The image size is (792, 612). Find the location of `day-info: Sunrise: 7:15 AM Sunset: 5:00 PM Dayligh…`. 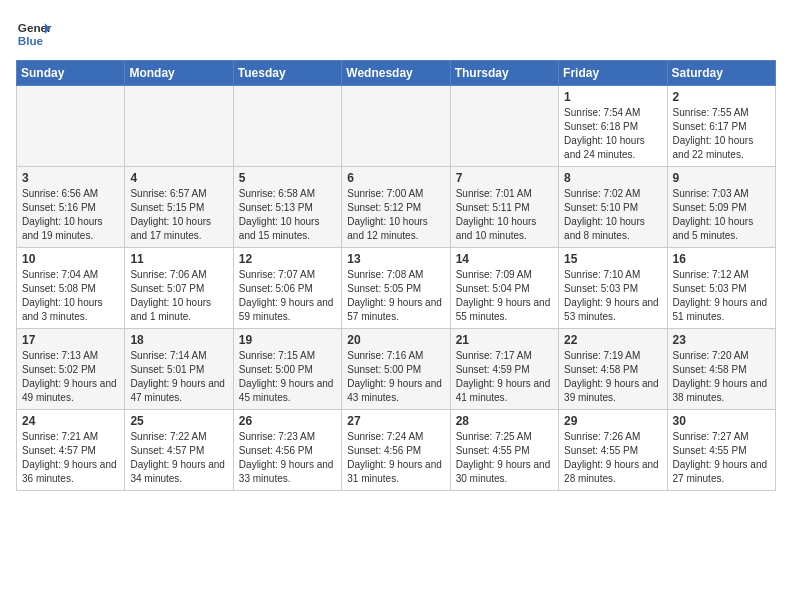

day-info: Sunrise: 7:15 AM Sunset: 5:00 PM Dayligh… is located at coordinates (288, 377).